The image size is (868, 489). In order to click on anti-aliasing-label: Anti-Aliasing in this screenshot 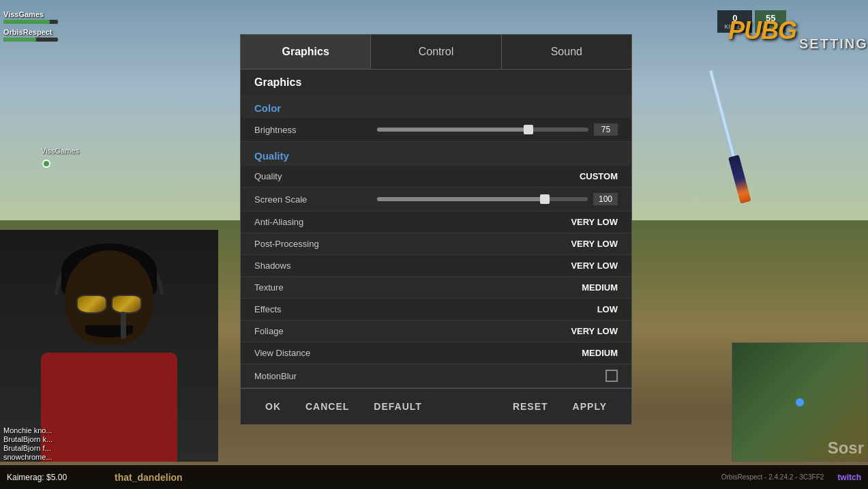, I will do `click(316, 222)`.